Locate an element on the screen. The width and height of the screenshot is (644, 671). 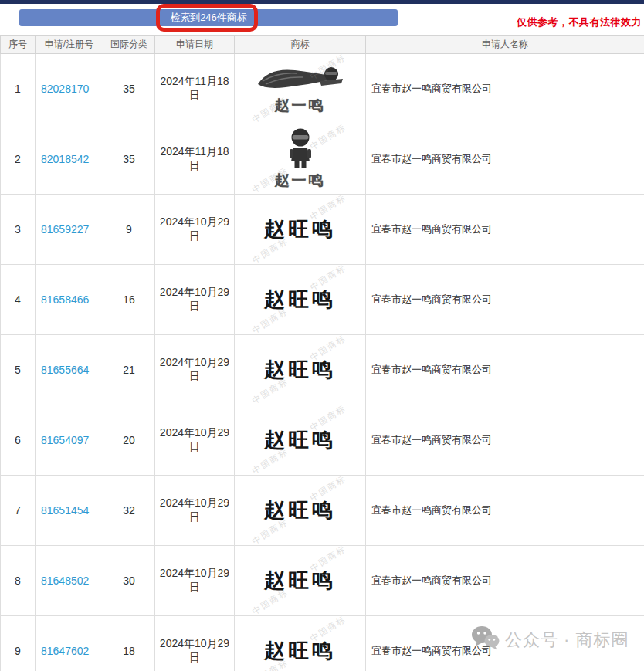
cell-intl-class: 35 is located at coordinates (130, 90).